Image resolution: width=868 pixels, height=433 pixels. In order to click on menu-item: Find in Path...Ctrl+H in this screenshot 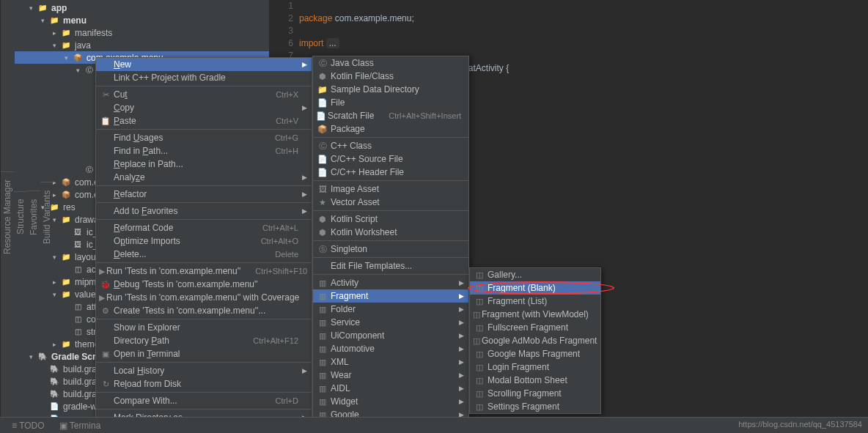, I will do `click(204, 151)`.